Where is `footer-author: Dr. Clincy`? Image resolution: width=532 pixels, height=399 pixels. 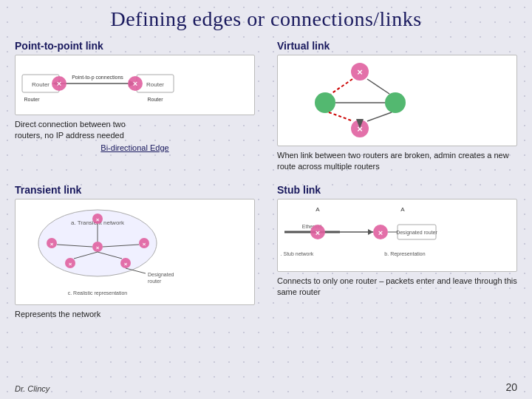 footer-author: Dr. Clincy is located at coordinates (33, 389).